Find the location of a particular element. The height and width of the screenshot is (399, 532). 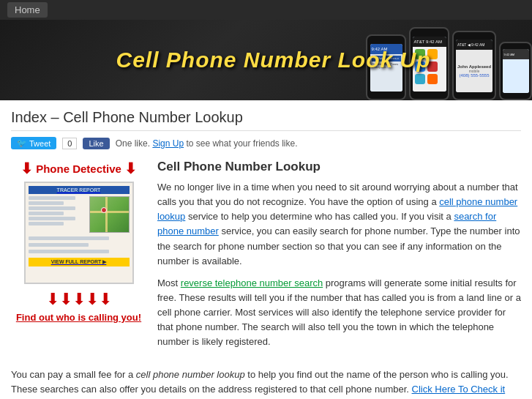

tracker-report-link: TRACER REPORT is located at coordinates (79, 233).